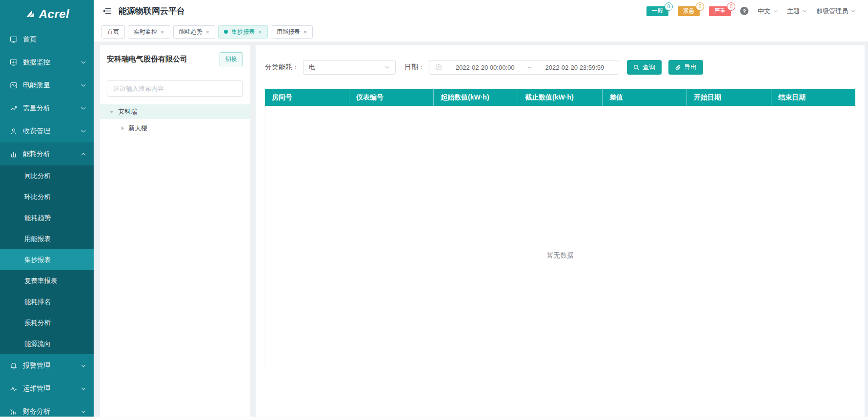  I want to click on tab-label: 集抄报表, so click(243, 32).